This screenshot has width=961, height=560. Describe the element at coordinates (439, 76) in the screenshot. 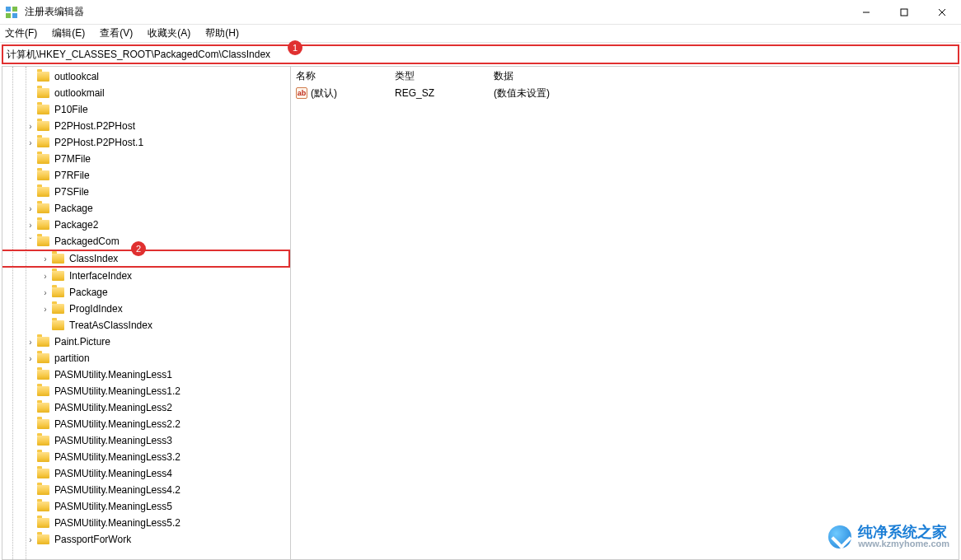

I see `col-type: 类型` at that location.